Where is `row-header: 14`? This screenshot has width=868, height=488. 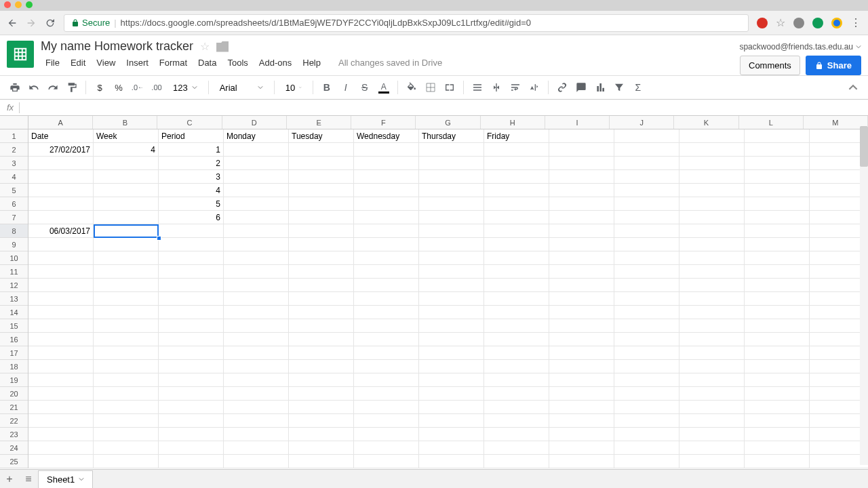
row-header: 14 is located at coordinates (14, 312).